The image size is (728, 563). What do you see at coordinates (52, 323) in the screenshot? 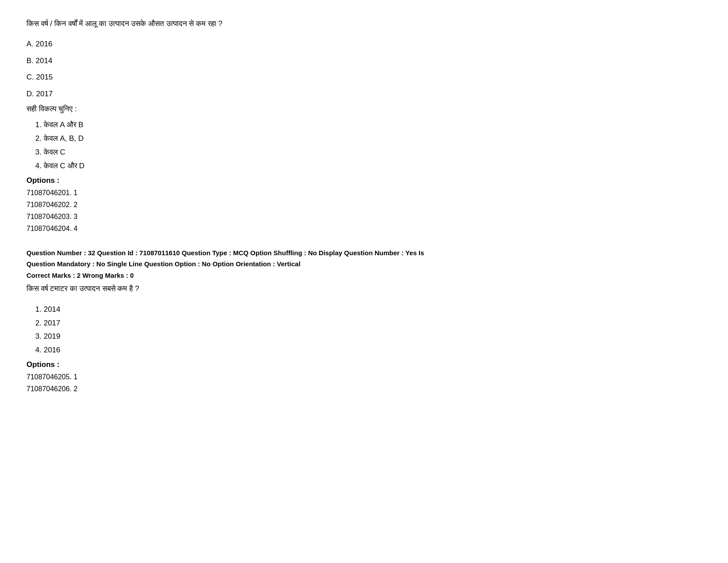
I see `q32-num-2-text: 2017` at bounding box center [52, 323].